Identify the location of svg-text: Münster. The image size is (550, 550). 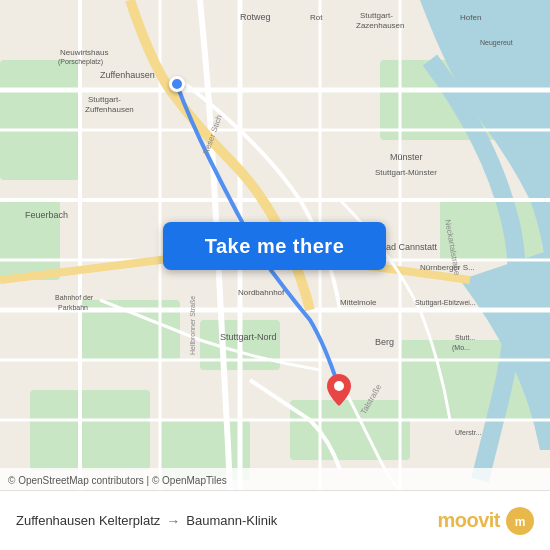
(406, 157).